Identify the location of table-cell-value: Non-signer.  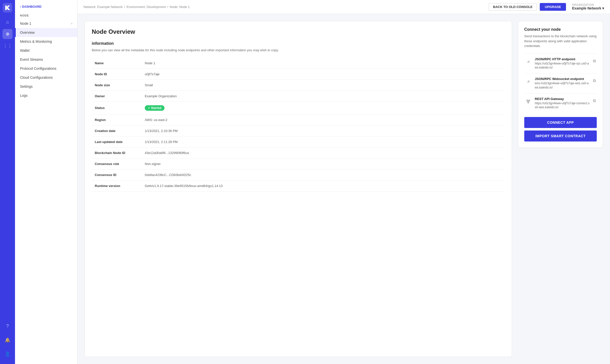
(323, 164).